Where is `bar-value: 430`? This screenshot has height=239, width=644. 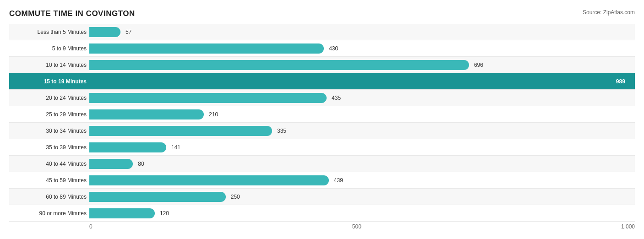 bar-value: 430 is located at coordinates (333, 49).